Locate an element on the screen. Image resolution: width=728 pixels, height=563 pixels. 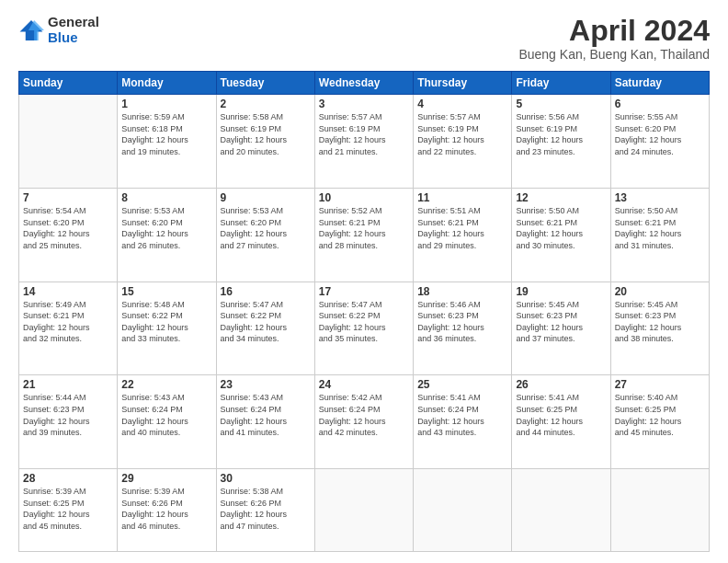
logo-text: General Blue is located at coordinates (74, 29).